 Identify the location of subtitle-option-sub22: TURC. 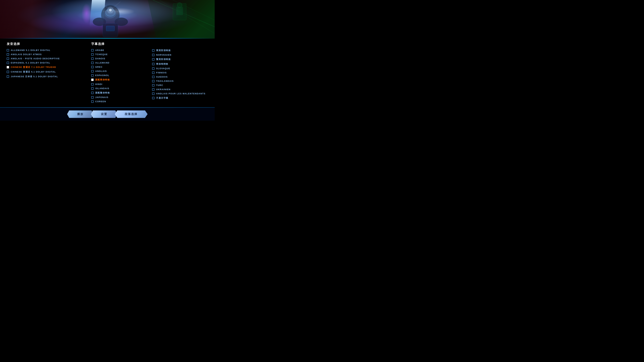
(180, 85).